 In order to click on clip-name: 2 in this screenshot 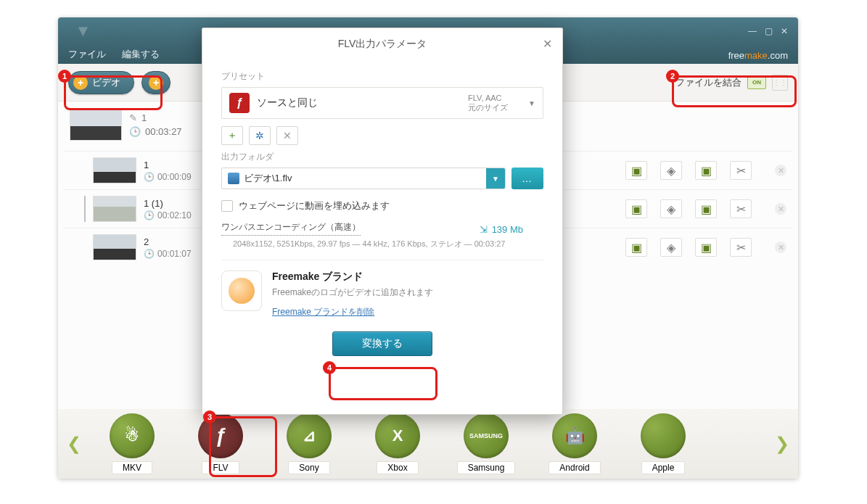, I will do `click(168, 242)`.